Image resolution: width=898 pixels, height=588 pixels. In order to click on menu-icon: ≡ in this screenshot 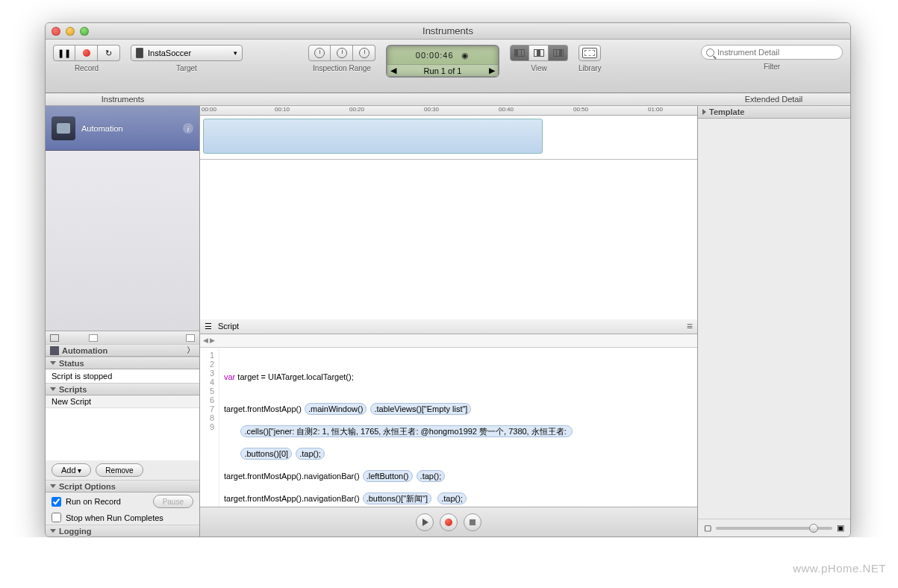, I will do `click(690, 326)`.